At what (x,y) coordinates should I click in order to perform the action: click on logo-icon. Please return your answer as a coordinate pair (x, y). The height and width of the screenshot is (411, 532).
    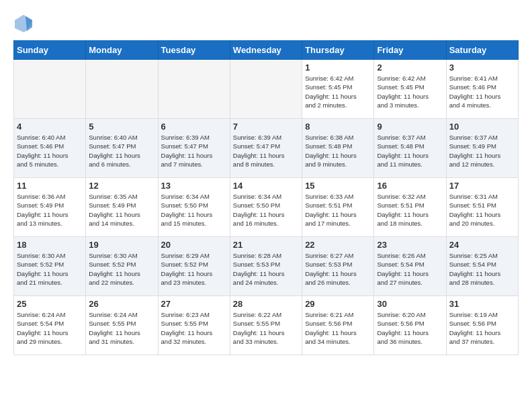
    Looking at the image, I should click on (24, 24).